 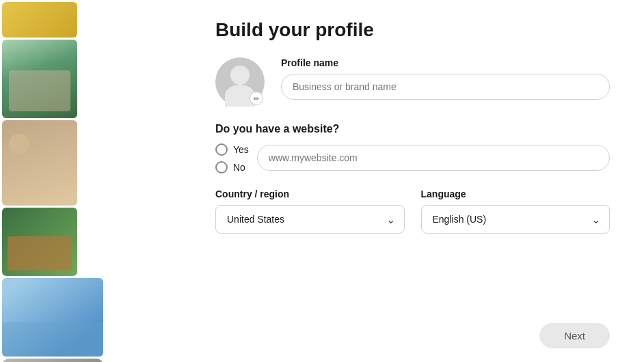 What do you see at coordinates (413, 129) in the screenshot?
I see `website-heading: Do you have a website?` at bounding box center [413, 129].